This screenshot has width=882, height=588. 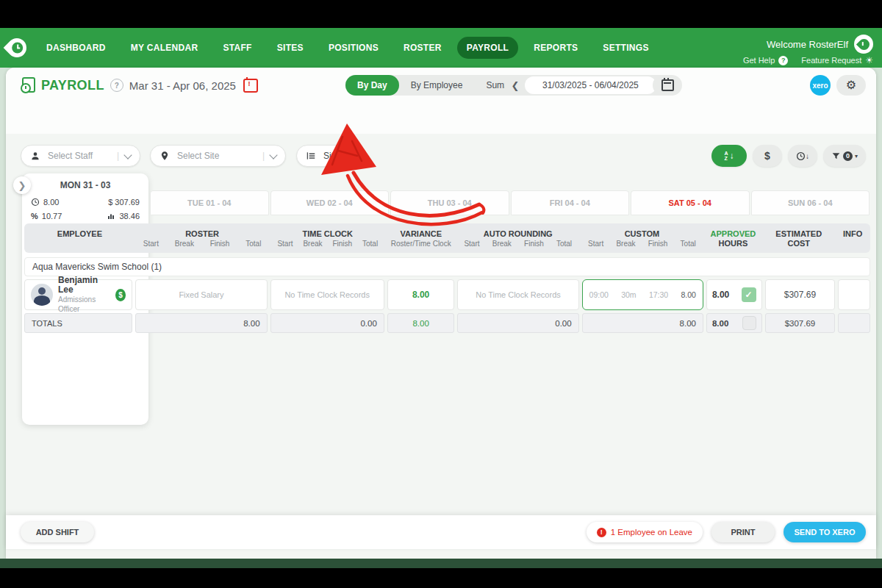 I want to click on employee-on-leave-button: ! 1 Employee on Leave, so click(x=645, y=532).